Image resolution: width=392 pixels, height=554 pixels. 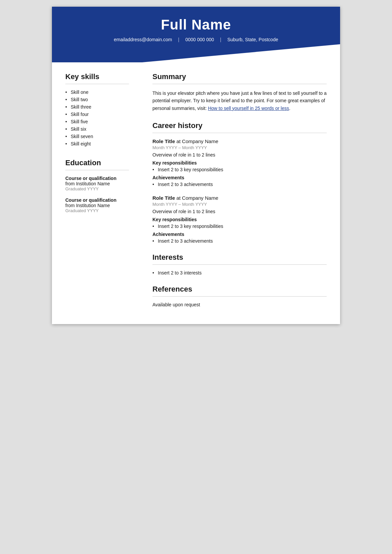 I want to click on job-2-title-line: Role Title at Company Name, so click(x=240, y=198).